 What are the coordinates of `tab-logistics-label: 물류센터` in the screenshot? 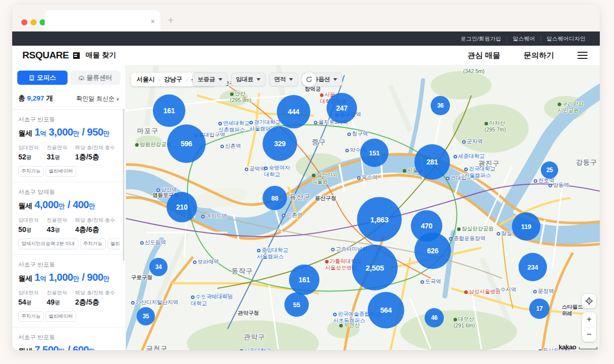 It's located at (100, 78).